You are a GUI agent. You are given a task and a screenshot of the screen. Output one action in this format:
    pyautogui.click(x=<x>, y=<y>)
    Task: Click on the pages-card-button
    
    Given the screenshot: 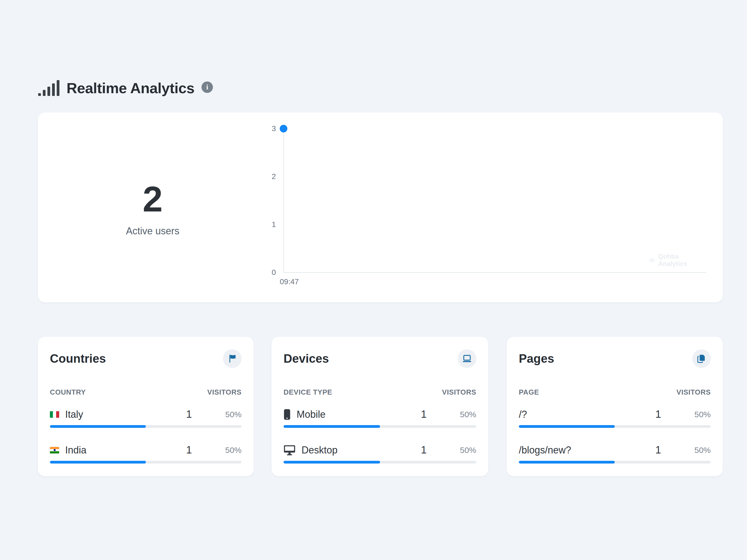 What is the action you would take?
    pyautogui.click(x=702, y=358)
    